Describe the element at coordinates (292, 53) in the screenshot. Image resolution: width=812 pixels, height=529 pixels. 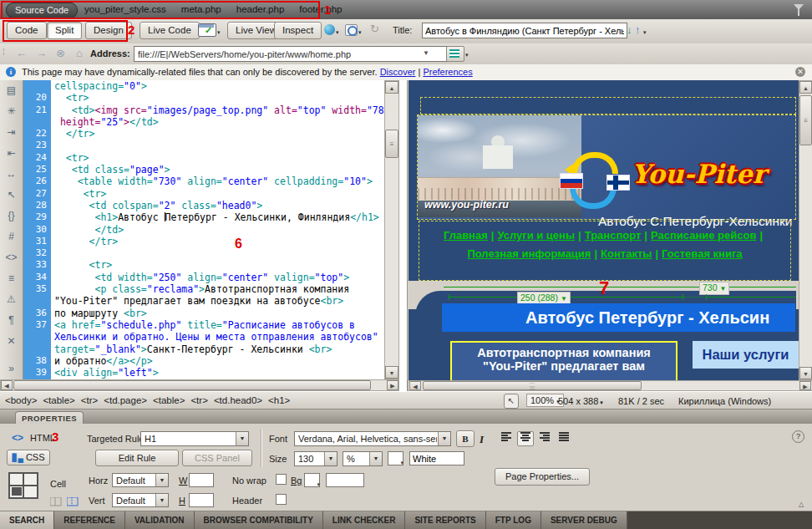
I see `address-input` at that location.